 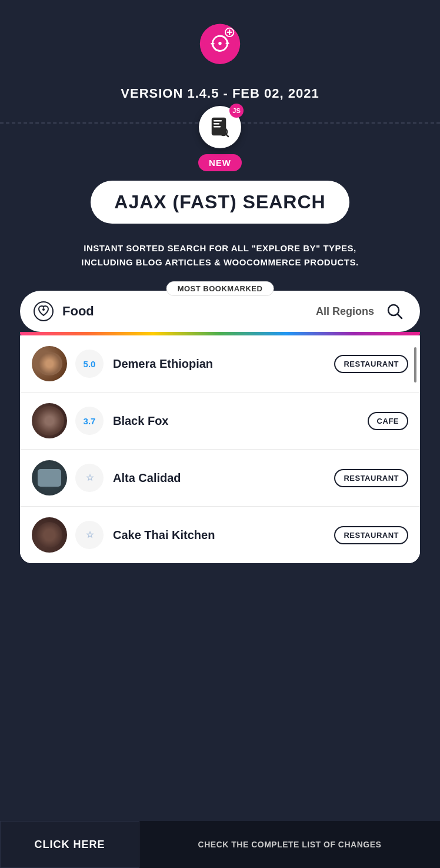 I want to click on version-text: VERSION 1.4.5 - FEB 02, 2021, so click(x=220, y=94).